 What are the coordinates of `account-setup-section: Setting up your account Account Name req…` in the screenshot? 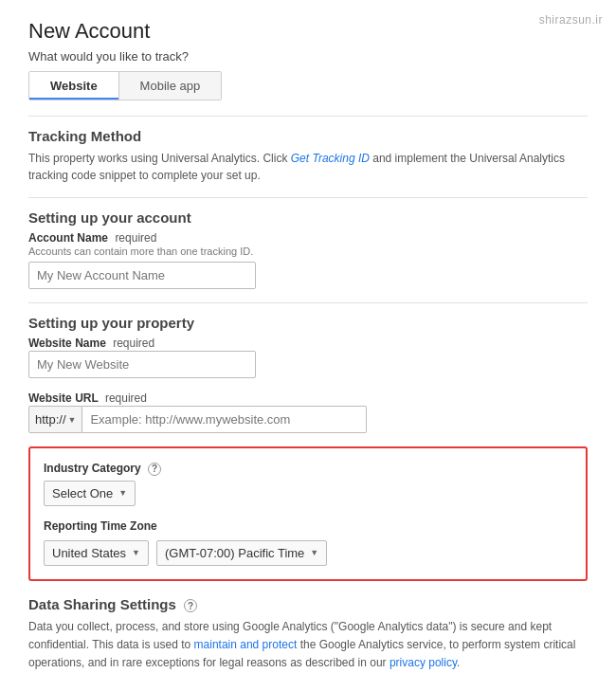 It's located at (308, 249).